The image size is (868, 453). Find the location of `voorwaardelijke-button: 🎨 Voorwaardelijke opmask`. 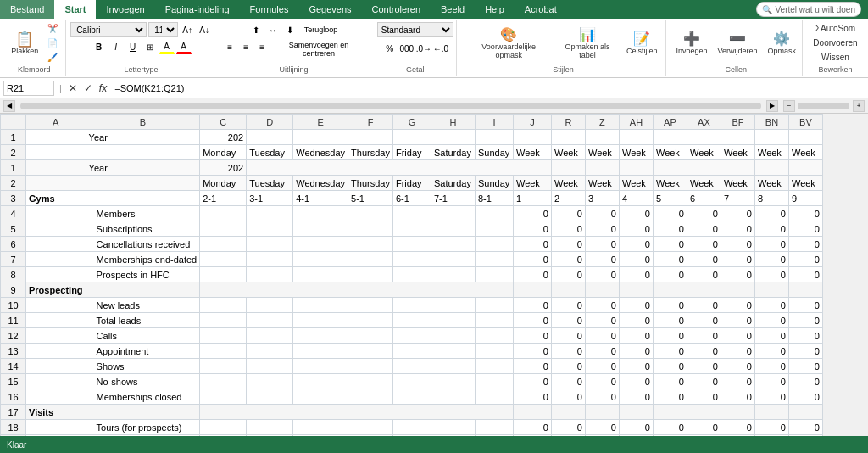

voorwaardelijke-button: 🎨 Voorwaardelijke opmask is located at coordinates (509, 42).